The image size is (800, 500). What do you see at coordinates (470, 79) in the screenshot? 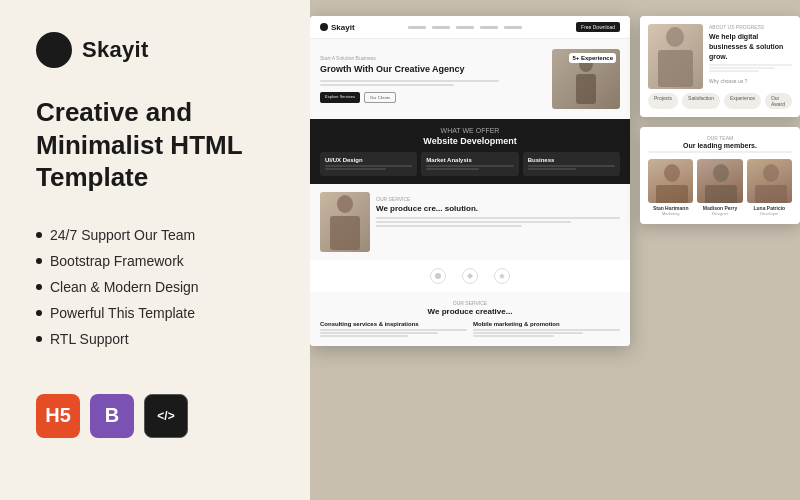
I see `preview-hero: Start A Solution Business Growth With Ou…` at bounding box center [470, 79].